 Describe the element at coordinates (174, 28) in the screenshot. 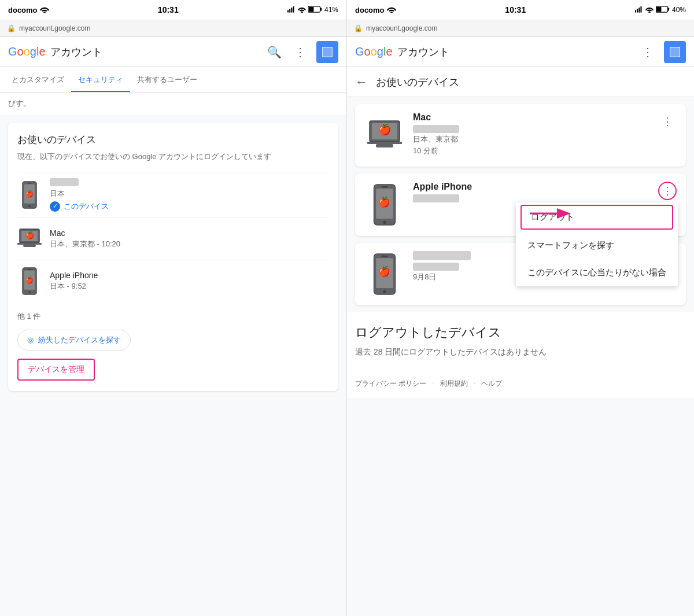

I see `left-address-bar: 🔒 myaccount.google.com` at that location.